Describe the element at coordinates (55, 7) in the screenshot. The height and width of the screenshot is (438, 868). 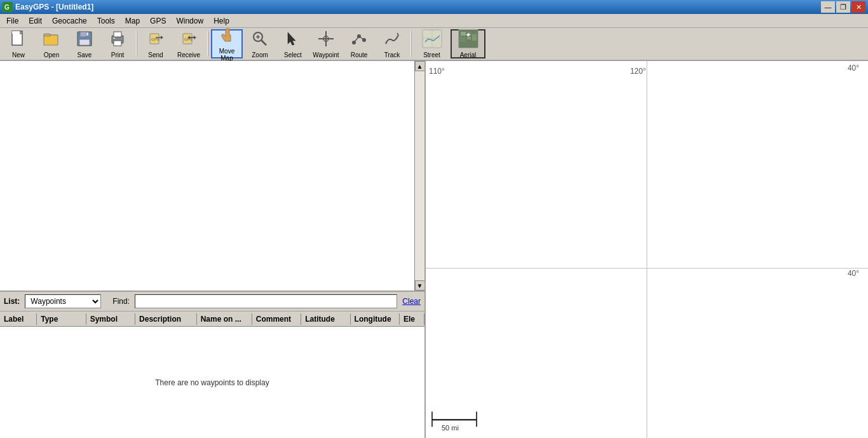
I see `titlebar-title: EasyGPS - [Untitled1]` at that location.